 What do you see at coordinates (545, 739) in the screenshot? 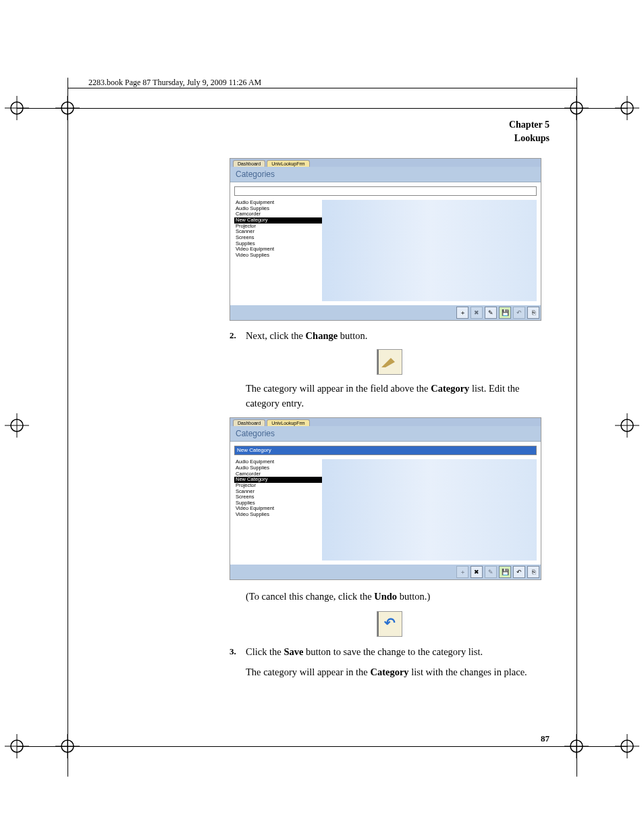
I see `page-number: 87` at bounding box center [545, 739].